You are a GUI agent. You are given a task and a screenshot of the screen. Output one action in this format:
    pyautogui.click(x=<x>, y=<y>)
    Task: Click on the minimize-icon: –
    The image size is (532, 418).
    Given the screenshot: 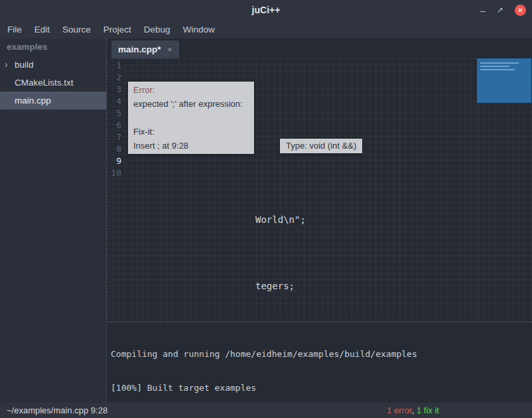 What is the action you would take?
    pyautogui.click(x=483, y=11)
    